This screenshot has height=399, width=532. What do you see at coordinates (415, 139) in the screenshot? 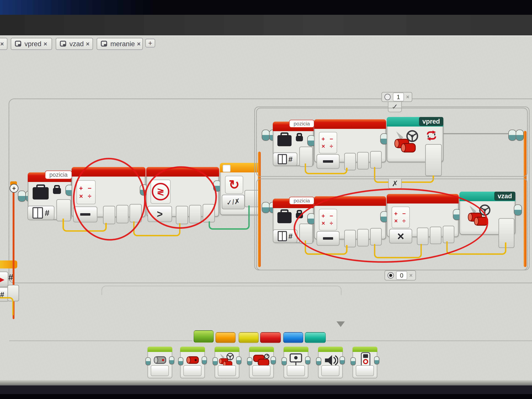
I see `myblock-vpred: vpred` at bounding box center [415, 139].